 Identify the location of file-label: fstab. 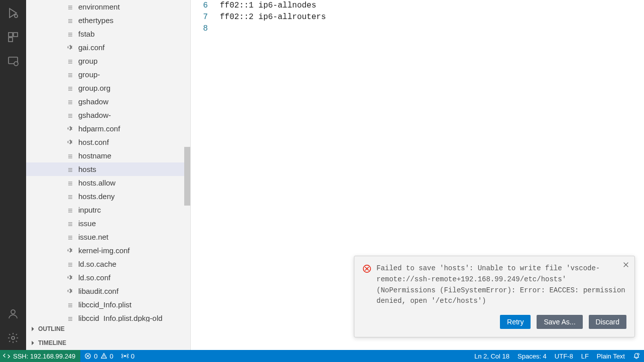
(86, 34).